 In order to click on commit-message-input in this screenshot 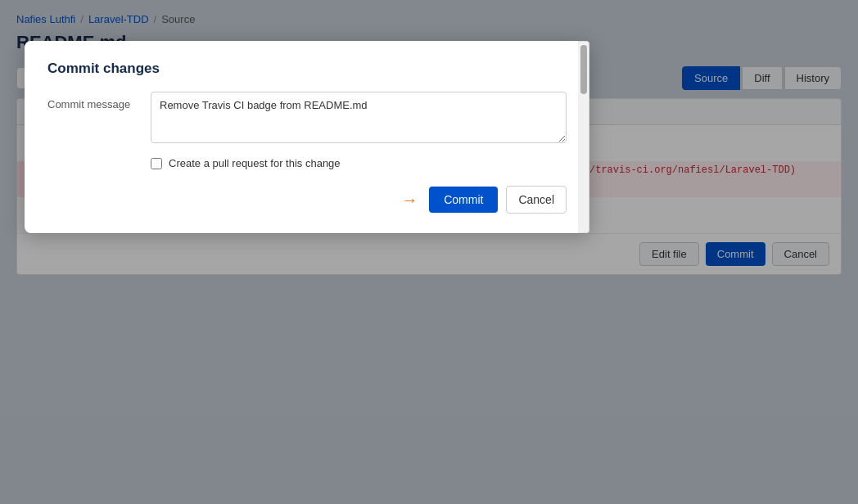, I will do `click(359, 118)`.